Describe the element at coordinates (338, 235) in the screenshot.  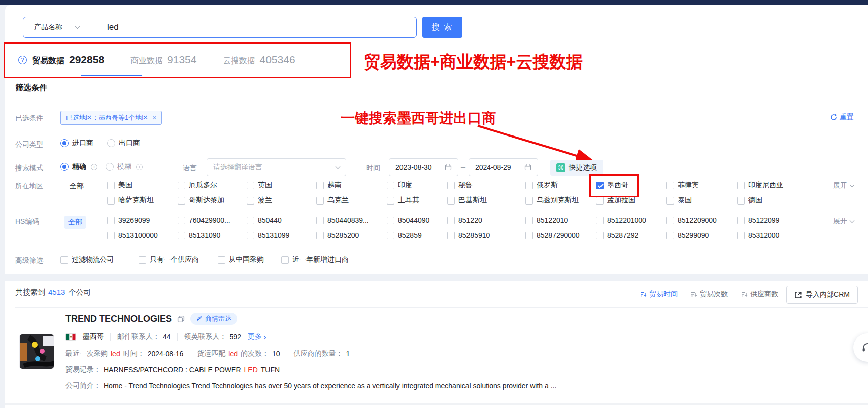
I see `hs-checkbox: 85285200` at that location.